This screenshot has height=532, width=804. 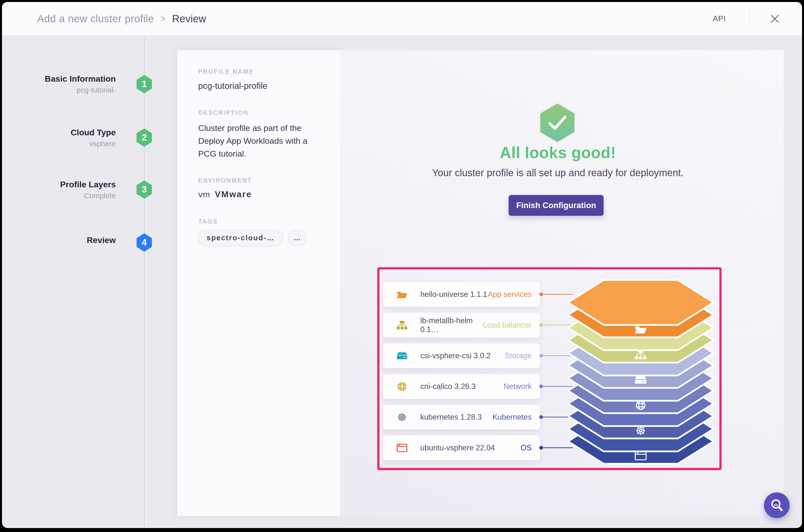 I want to click on environment-label: ENVIRONMENT, so click(x=262, y=180).